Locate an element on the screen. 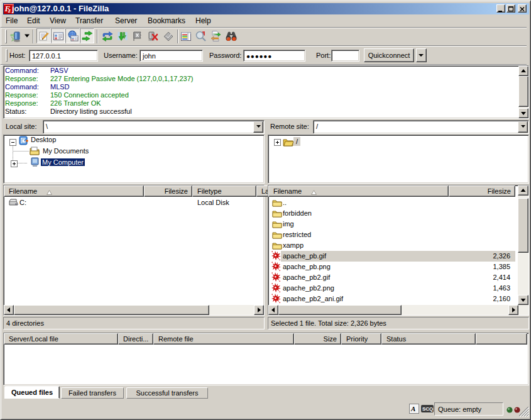 Image resolution: width=531 pixels, height=420 pixels. svg-text: z is located at coordinates (9, 10).